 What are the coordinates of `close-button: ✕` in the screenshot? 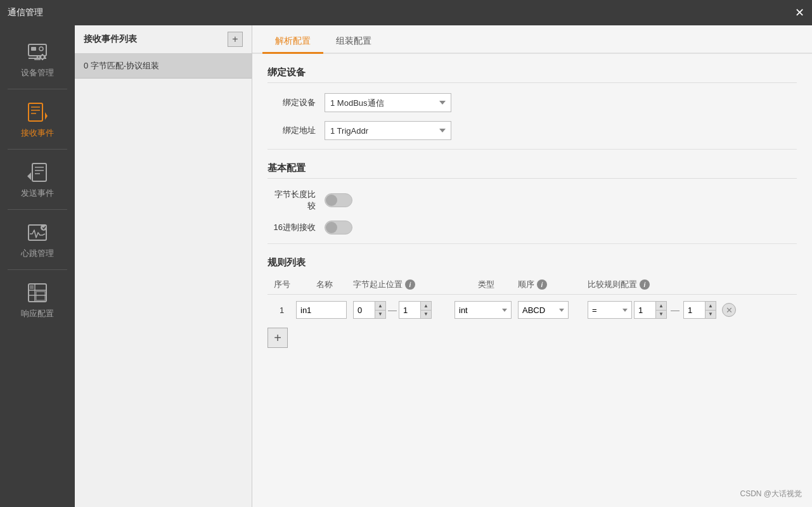 It's located at (800, 13).